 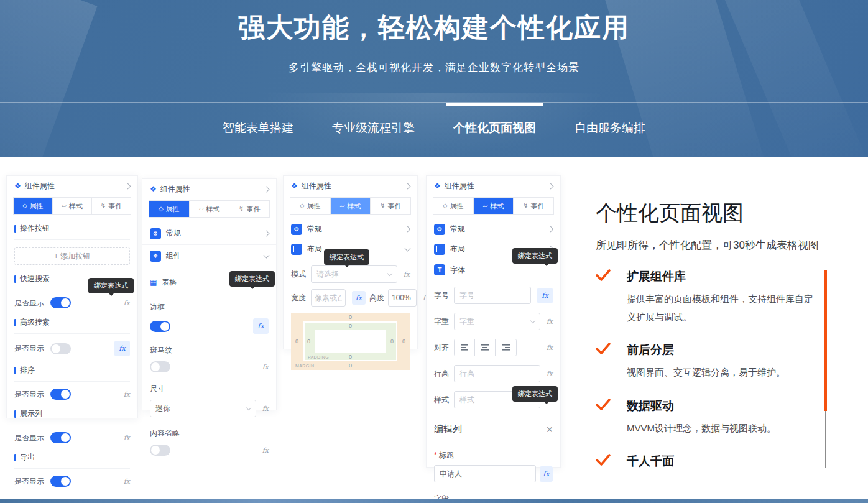 What do you see at coordinates (351, 357) in the screenshot?
I see `padding-bottom-value: 0` at bounding box center [351, 357].